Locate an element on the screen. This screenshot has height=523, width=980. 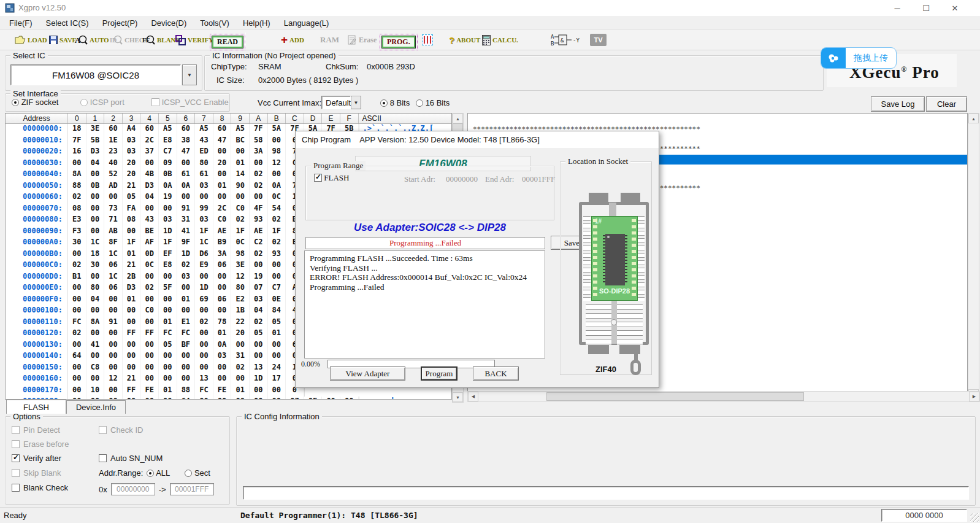
hex-byte: 0A is located at coordinates (277, 187).